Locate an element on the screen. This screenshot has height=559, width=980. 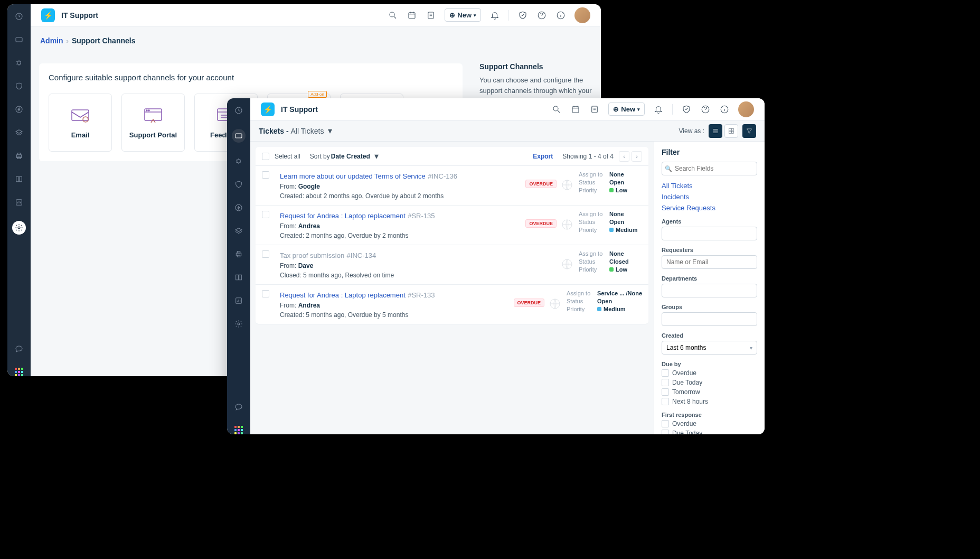
ticket-title: Learn more about our updated Terms of Se… is located at coordinates (353, 176).